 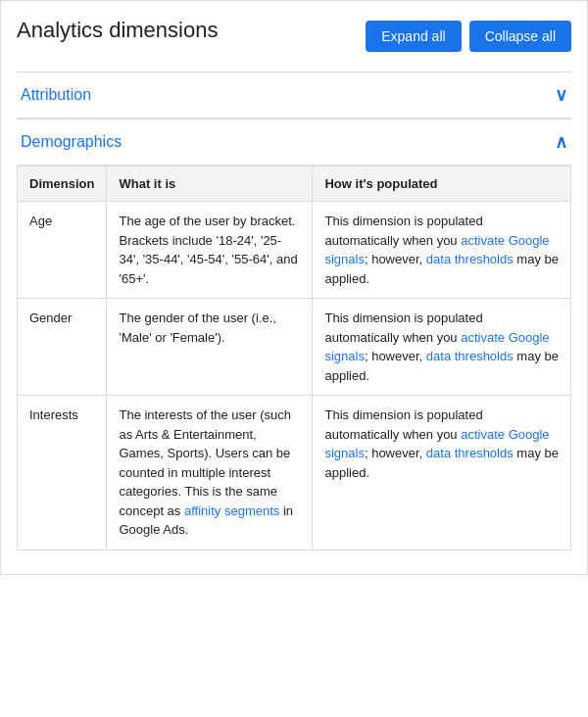 I want to click on collapse-all-button: Collapse all, so click(x=520, y=36).